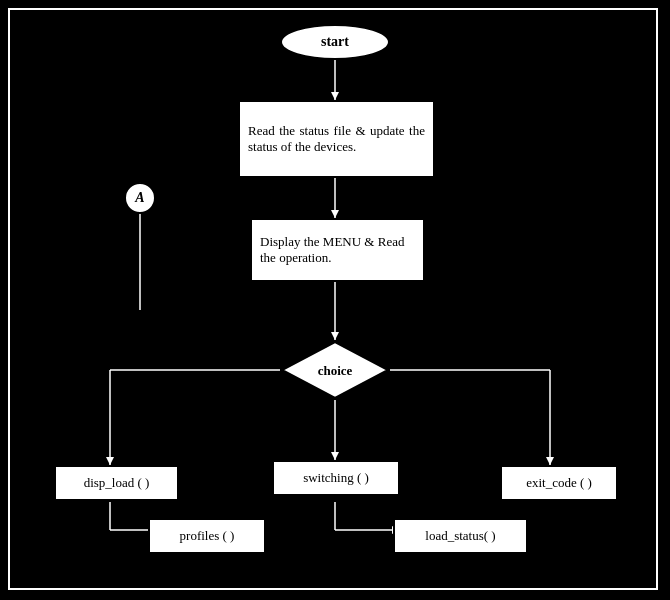 This screenshot has width=670, height=600. I want to click on profiles-label: profiles ( ), so click(208, 536).